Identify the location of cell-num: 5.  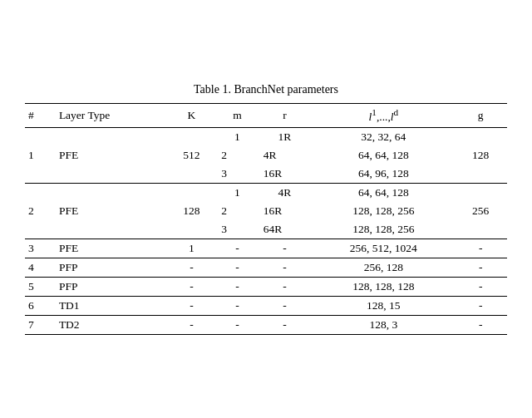
(38, 286).